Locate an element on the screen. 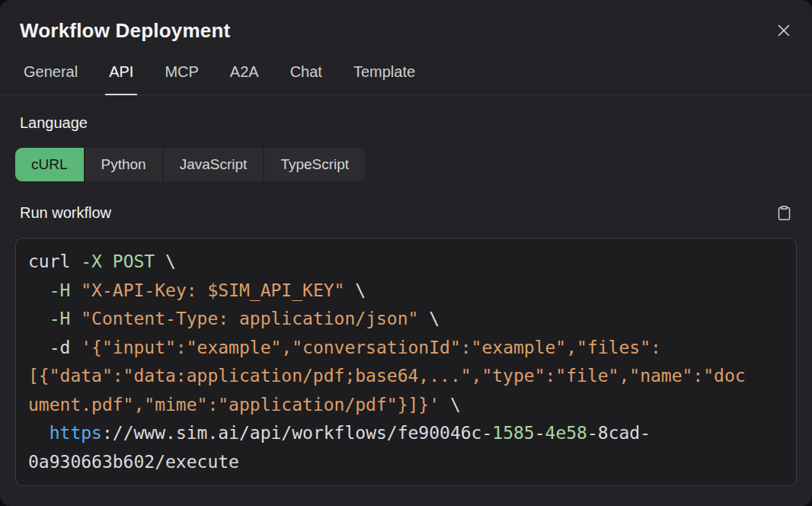 The height and width of the screenshot is (506, 812). close-icon is located at coordinates (784, 30).